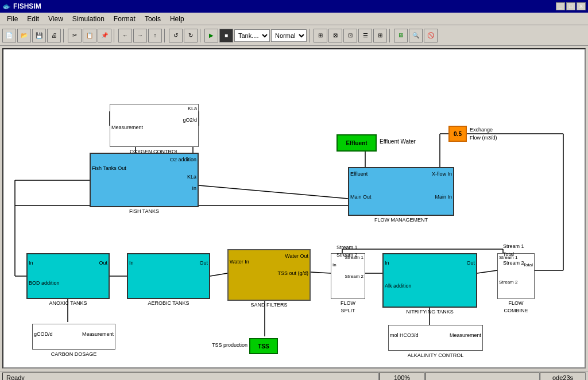  Describe the element at coordinates (401, 36) in the screenshot. I see `tool6-button: 🖥` at that location.